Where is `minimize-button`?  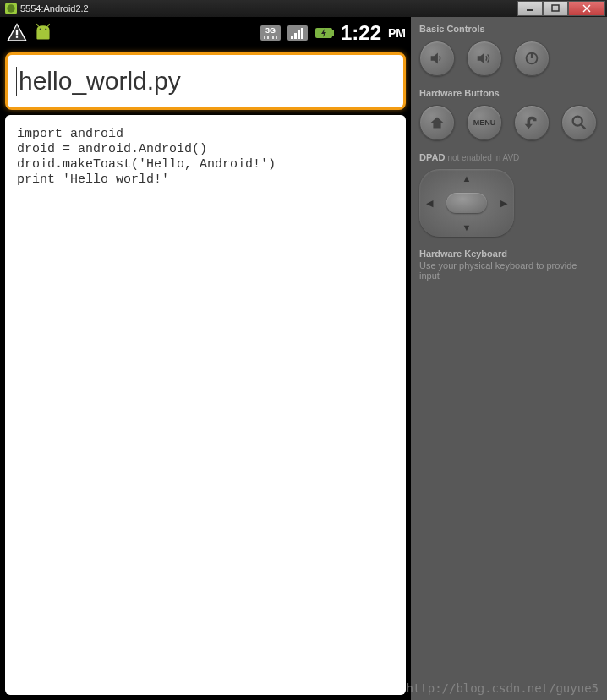
minimize-button is located at coordinates (530, 8).